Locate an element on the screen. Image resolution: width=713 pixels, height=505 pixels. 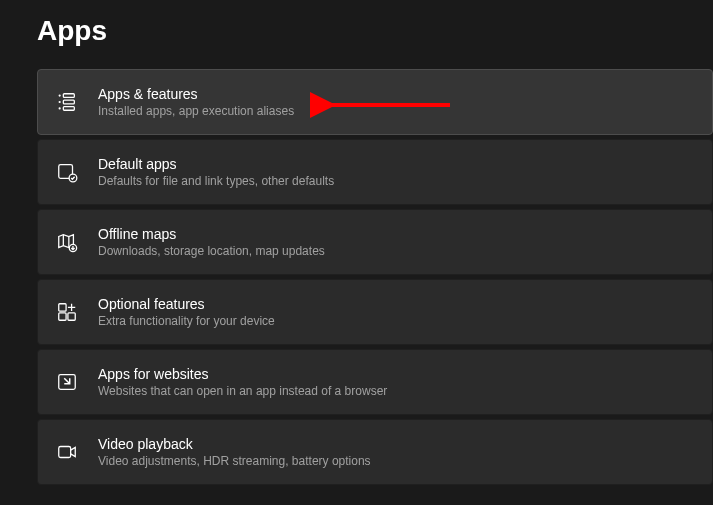
item-title: Video playback is located at coordinates (234, 444).